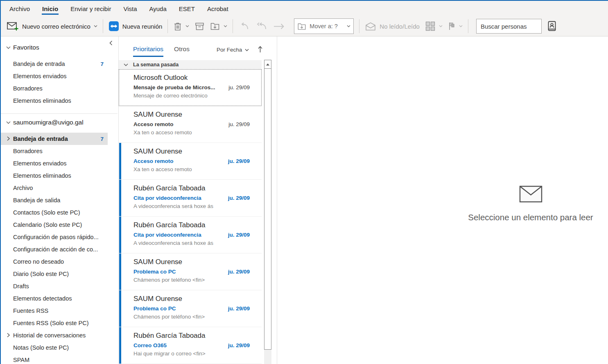  Describe the element at coordinates (54, 225) in the screenshot. I see `folder-item-calendario-solo-este-pc: Calendario (Solo este PC)` at that location.